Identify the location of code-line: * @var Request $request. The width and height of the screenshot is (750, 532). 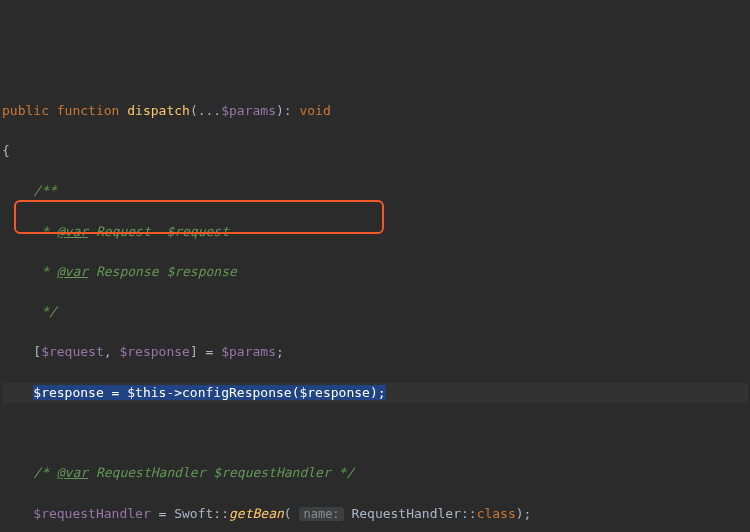
(375, 232).